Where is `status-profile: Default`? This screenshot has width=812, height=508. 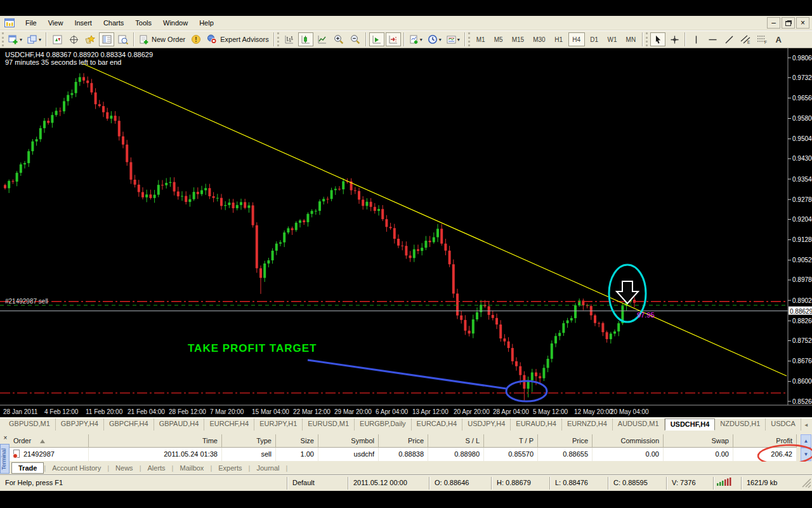
status-profile: Default is located at coordinates (317, 483).